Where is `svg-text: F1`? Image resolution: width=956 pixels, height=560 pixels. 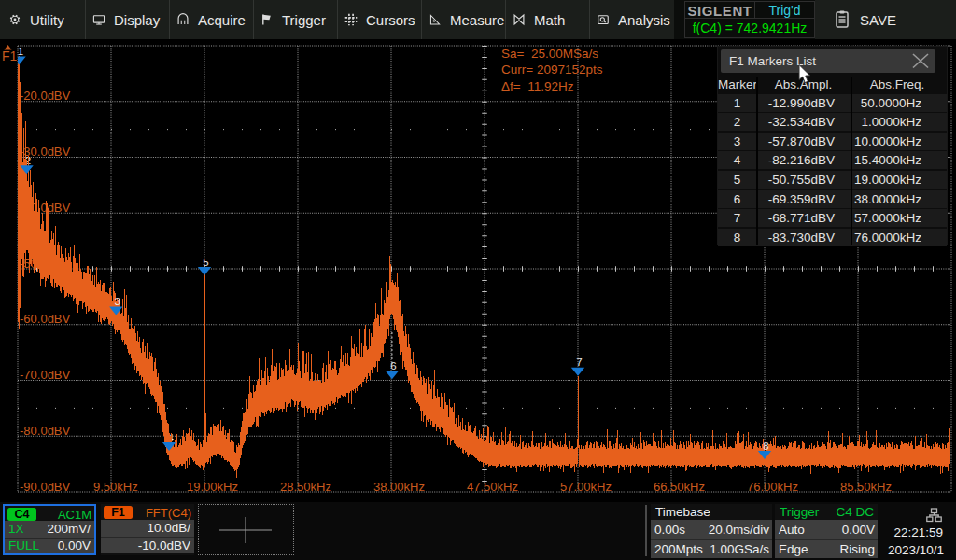
svg-text: F1 is located at coordinates (9, 56).